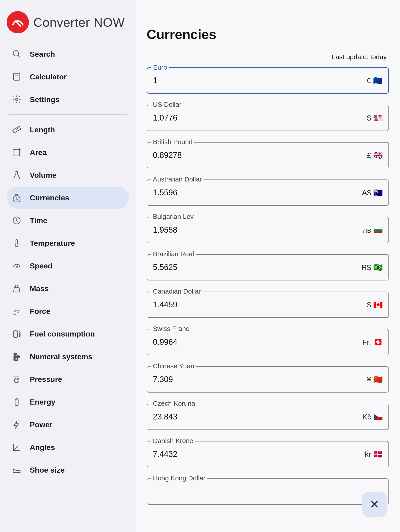 Image resolution: width=400 pixels, height=532 pixels. Describe the element at coordinates (79, 22) in the screenshot. I see `app-title: Converter NOW` at that location.